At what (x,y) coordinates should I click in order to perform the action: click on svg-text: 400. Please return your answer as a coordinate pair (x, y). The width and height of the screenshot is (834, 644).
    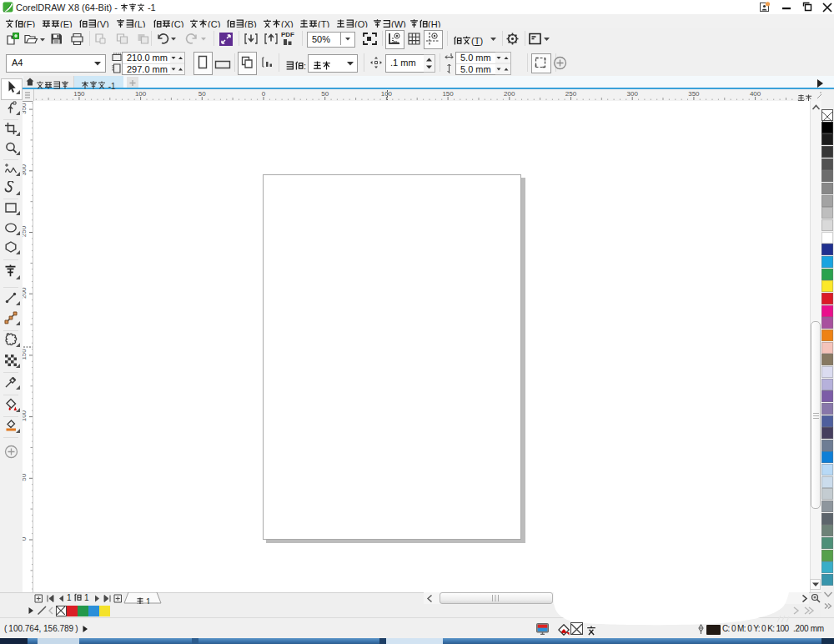
    Looking at the image, I should click on (756, 93).